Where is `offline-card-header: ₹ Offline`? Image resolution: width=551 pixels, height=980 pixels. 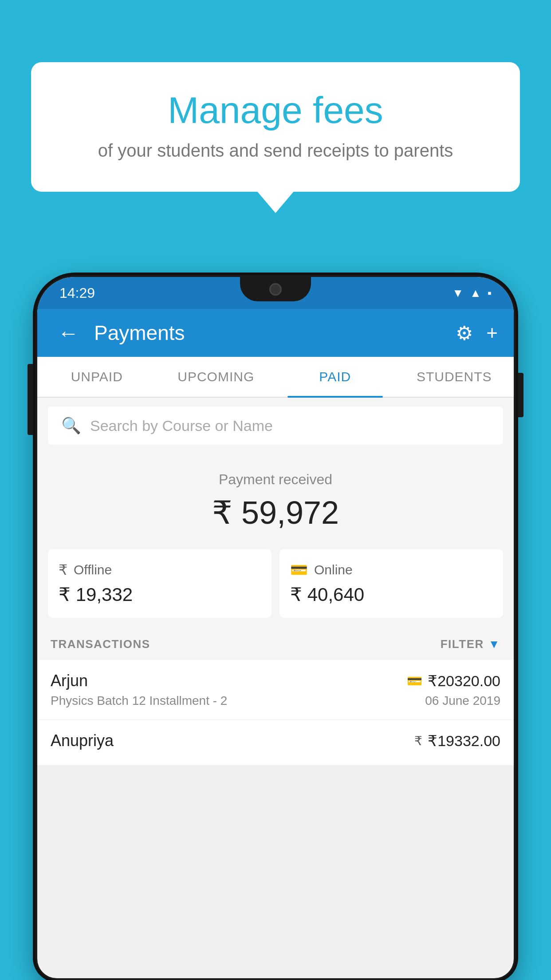
offline-card-header: ₹ Offline is located at coordinates (160, 570).